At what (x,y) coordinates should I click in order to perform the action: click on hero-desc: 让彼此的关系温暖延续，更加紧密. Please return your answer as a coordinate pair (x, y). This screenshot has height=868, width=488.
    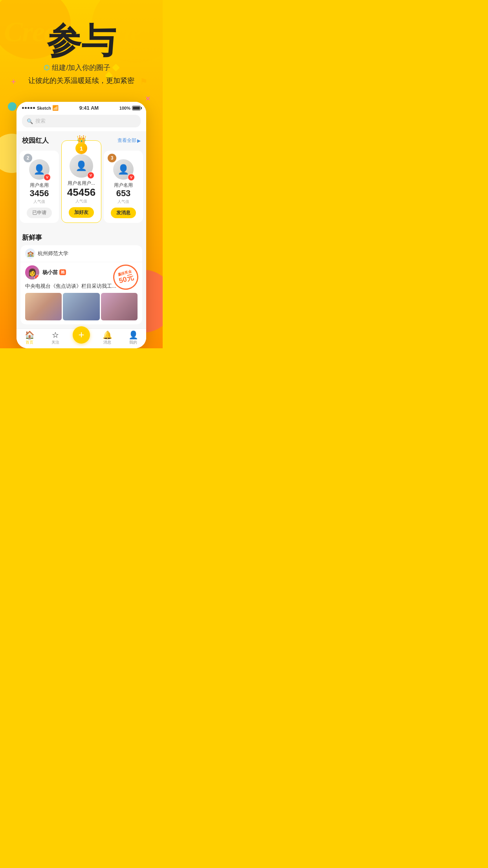
    Looking at the image, I should click on (81, 81).